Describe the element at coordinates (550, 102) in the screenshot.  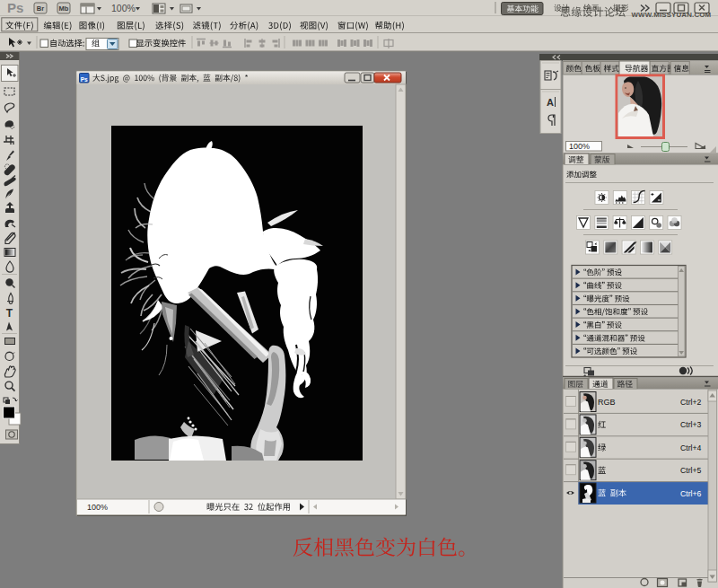
I see `svg-text: A` at that location.